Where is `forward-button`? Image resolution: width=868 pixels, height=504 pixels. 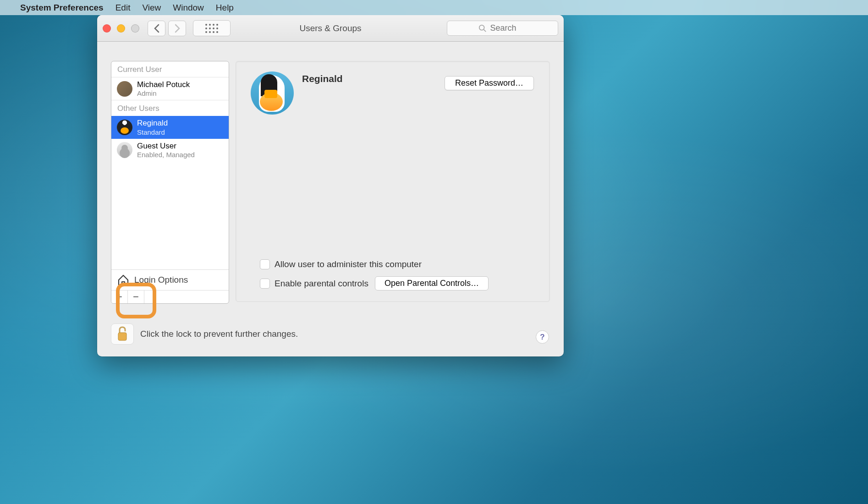
forward-button is located at coordinates (177, 28).